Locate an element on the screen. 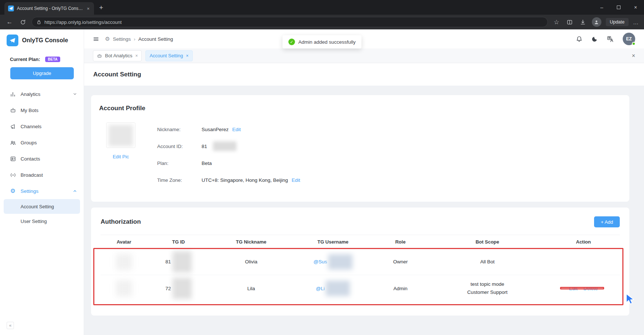  toast-message: Admin added successfully is located at coordinates (327, 42).